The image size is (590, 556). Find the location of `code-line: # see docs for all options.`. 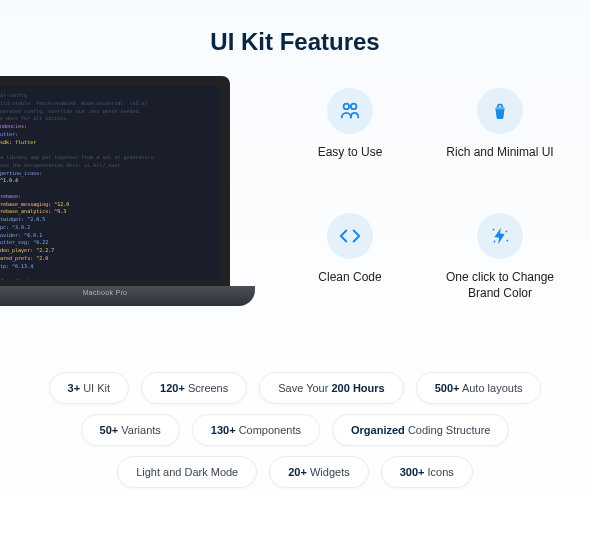

code-line: # see docs for all options. is located at coordinates (107, 119).